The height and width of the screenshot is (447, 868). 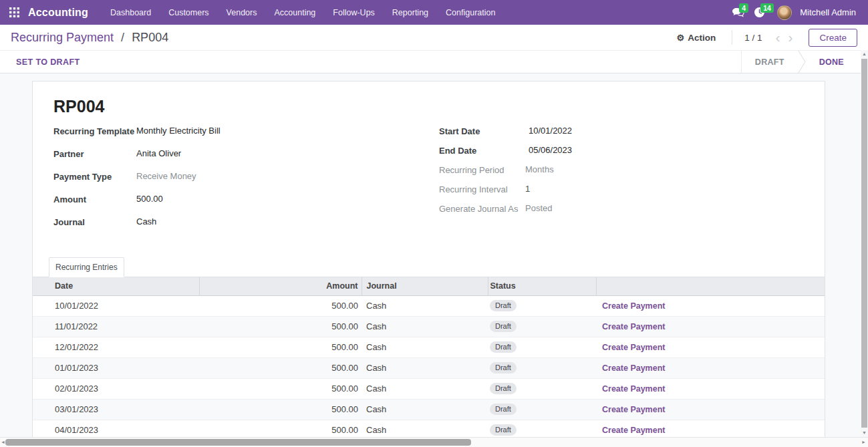 What do you see at coordinates (116, 389) in the screenshot?
I see `cell-date: 02/01/2023` at bounding box center [116, 389].